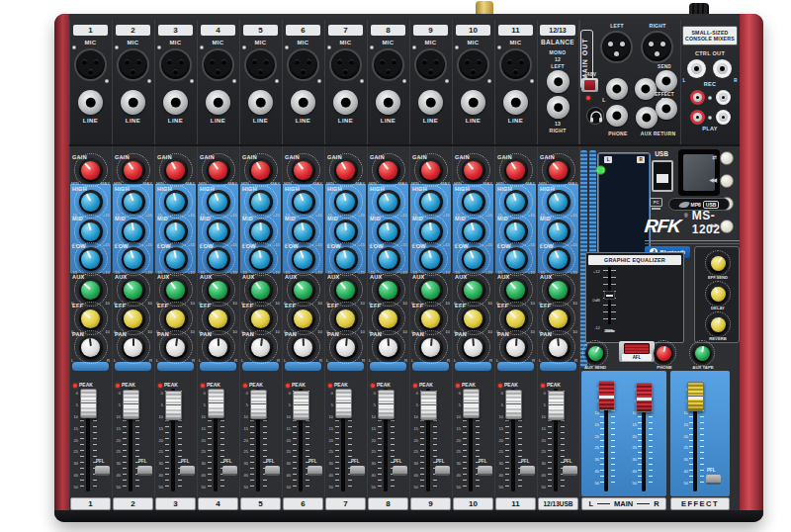  What do you see at coordinates (388, 347) in the screenshot?
I see `knob-pan-ch8: PAN L R` at bounding box center [388, 347].